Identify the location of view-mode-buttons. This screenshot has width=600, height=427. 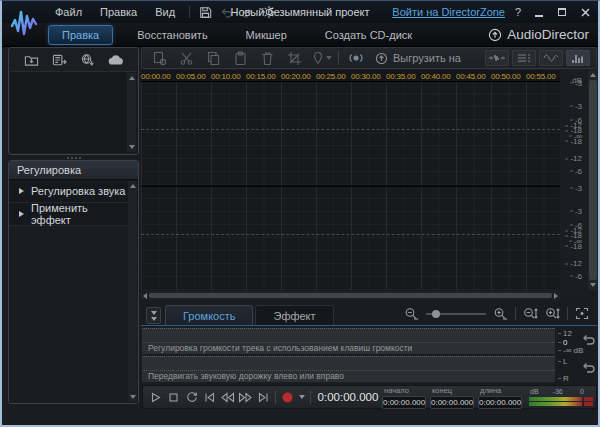
(538, 58).